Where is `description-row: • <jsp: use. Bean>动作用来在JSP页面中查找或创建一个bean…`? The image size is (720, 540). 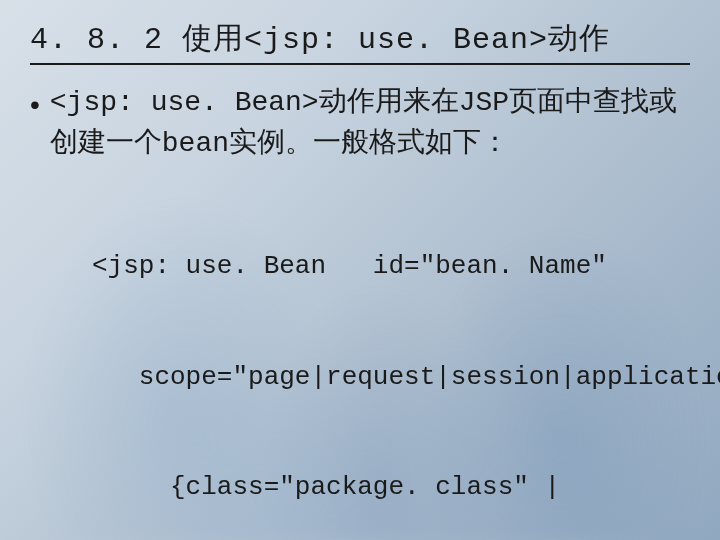
description-row: • <jsp: use. Bean>动作用来在JSP页面中查找或创建一个bean… is located at coordinates (360, 124).